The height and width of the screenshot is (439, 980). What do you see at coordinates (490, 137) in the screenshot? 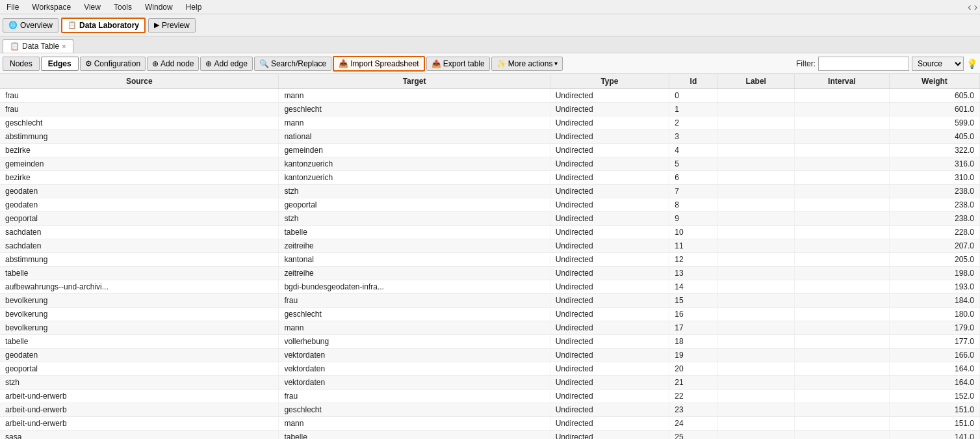
I see `table-row: abstimmungnationalUndirected3405.0` at bounding box center [490, 137].